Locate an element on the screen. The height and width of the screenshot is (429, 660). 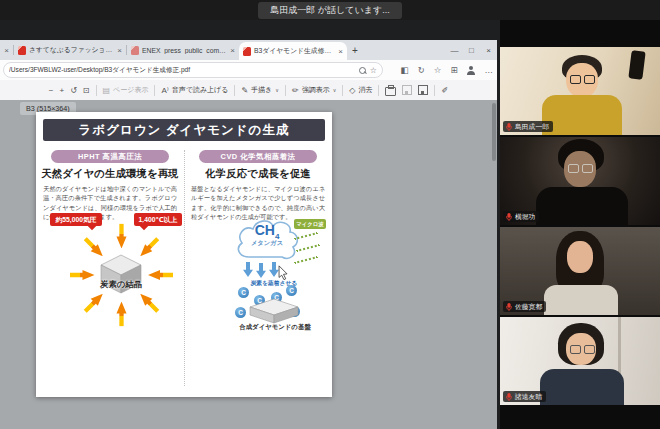
carbon-crystal-label: 炭素の結晶 is located at coordinates (121, 284).